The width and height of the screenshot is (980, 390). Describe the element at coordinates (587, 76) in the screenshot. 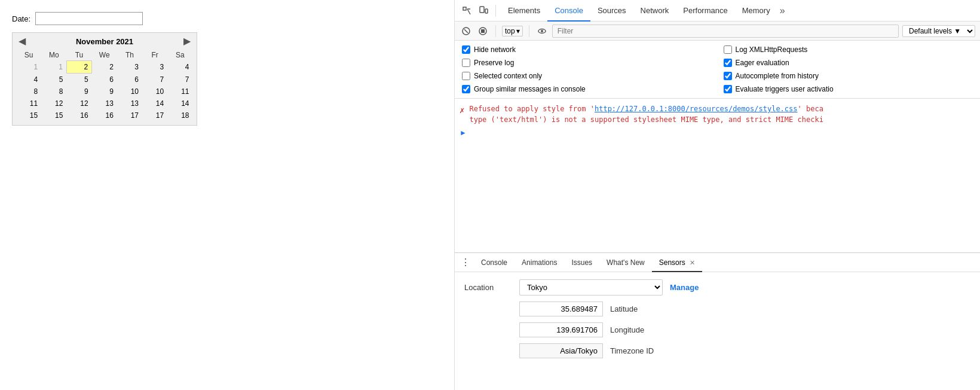

I see `selected-context-row: Selected context only` at that location.